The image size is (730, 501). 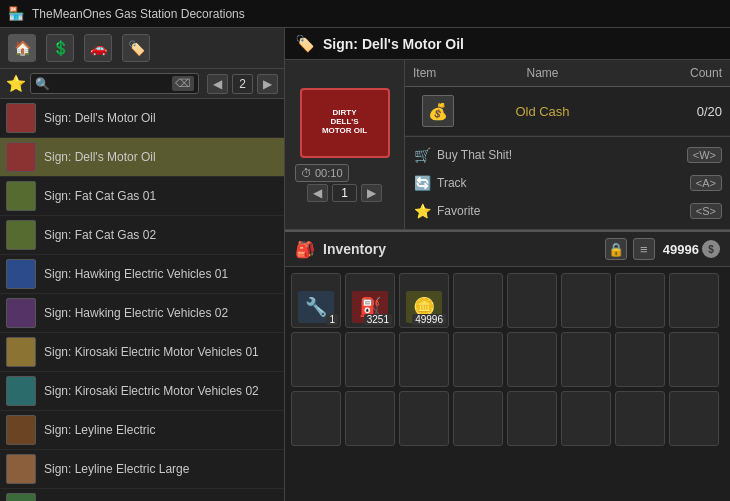 I want to click on qty-decrease-button: ◀, so click(x=318, y=193).